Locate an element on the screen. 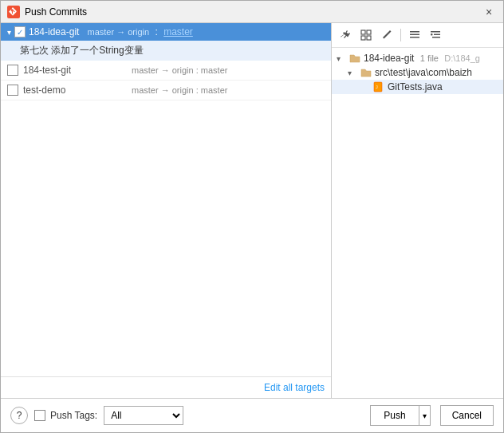 This screenshot has height=433, width=504. edit-targets-row: Edit all targets is located at coordinates (166, 388).